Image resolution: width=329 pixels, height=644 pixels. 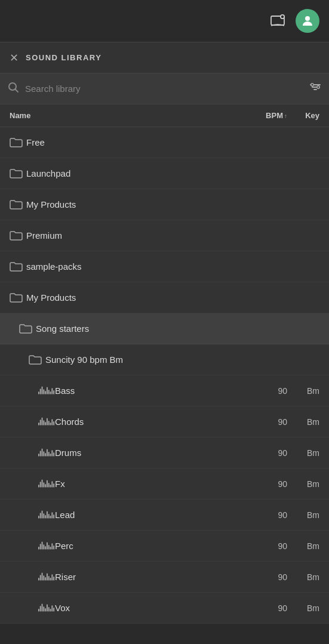 What do you see at coordinates (165, 515) in the screenshot?
I see `list-item: Lead90Bm` at bounding box center [165, 515].